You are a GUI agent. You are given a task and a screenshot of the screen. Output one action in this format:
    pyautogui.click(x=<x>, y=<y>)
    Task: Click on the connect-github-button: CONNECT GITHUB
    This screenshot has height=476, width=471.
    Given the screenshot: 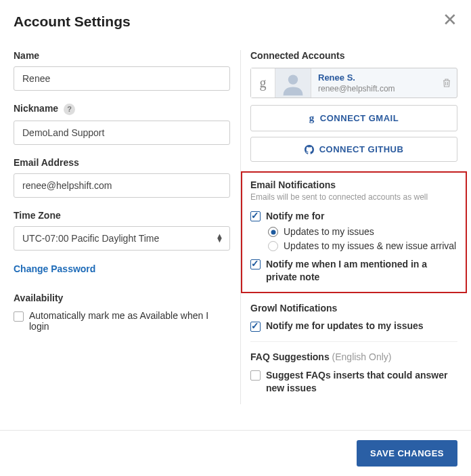 What is the action you would take?
    pyautogui.click(x=354, y=149)
    